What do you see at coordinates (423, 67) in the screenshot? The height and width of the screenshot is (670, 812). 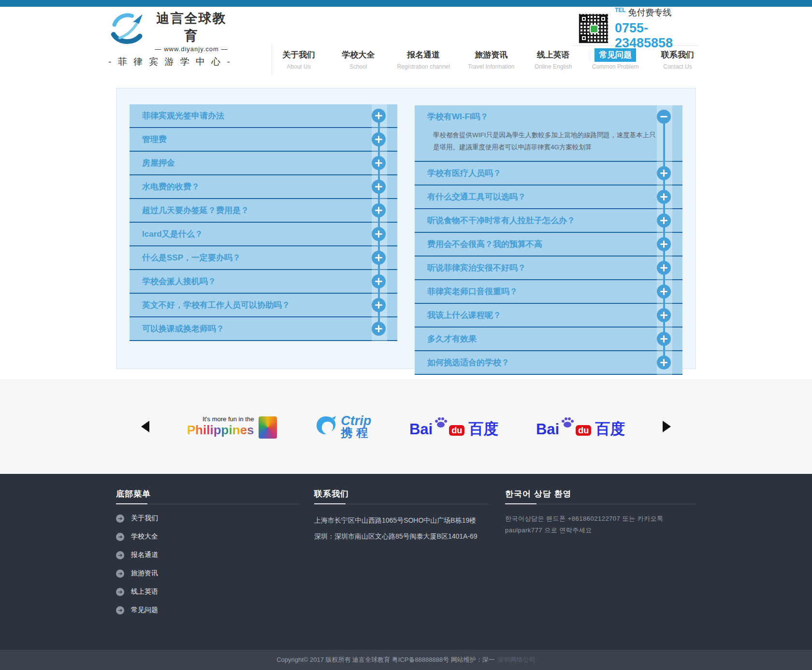 I see `nav-item-sublabel: Registration channel` at bounding box center [423, 67].